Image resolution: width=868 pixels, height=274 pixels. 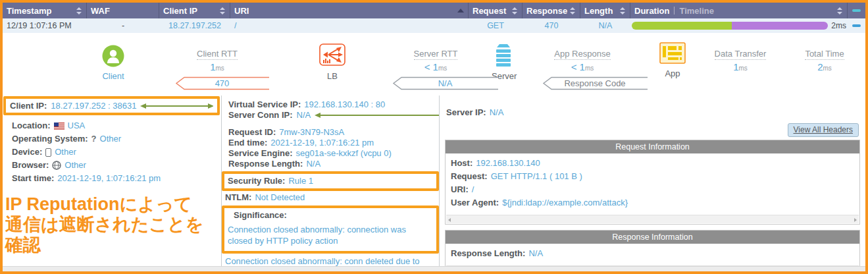 What do you see at coordinates (730, 26) in the screenshot?
I see `timeline-bar` at bounding box center [730, 26].